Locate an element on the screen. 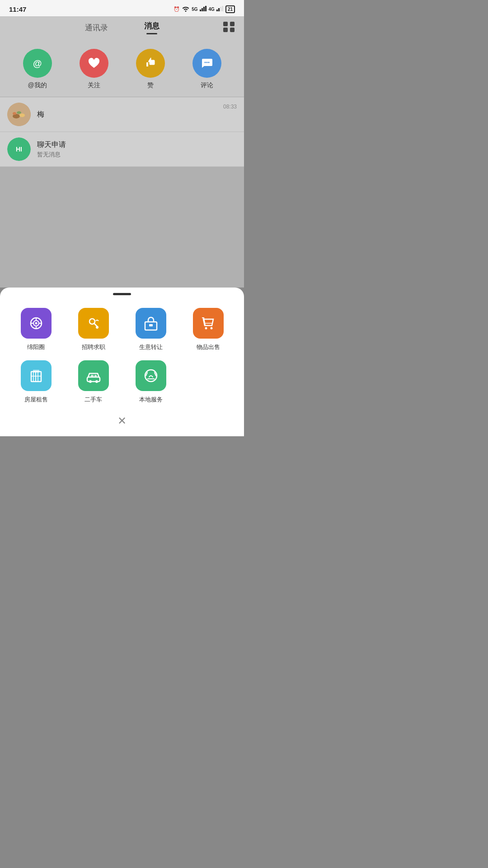 The height and width of the screenshot is (868, 488). avatar-hi-icon: HI is located at coordinates (19, 149).